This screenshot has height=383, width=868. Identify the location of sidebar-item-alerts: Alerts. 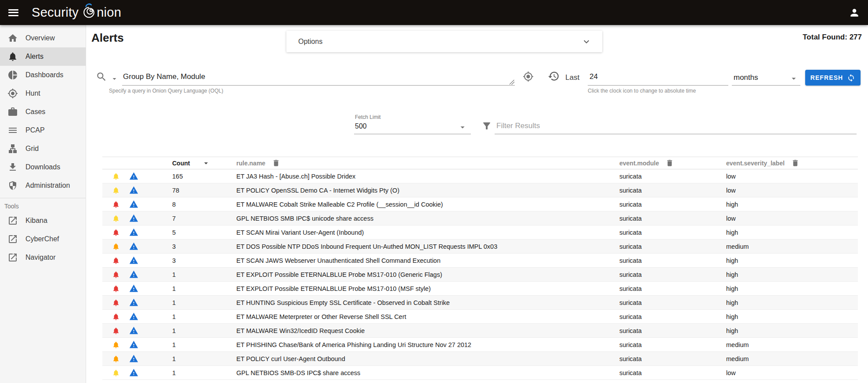
(43, 57).